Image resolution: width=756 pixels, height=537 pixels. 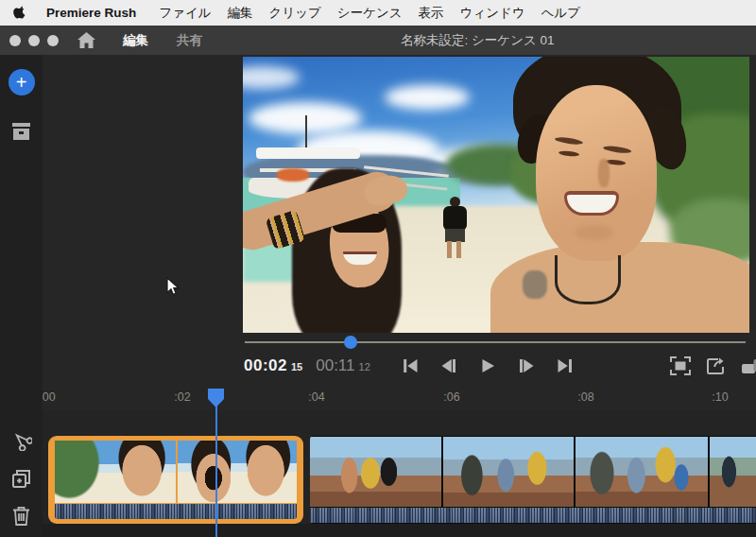 What do you see at coordinates (22, 82) in the screenshot?
I see `plus-icon: +` at bounding box center [22, 82].